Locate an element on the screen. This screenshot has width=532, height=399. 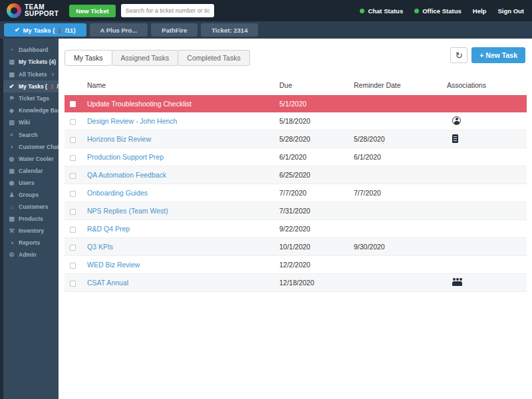
calendar-icon: ▣ is located at coordinates (12, 171).